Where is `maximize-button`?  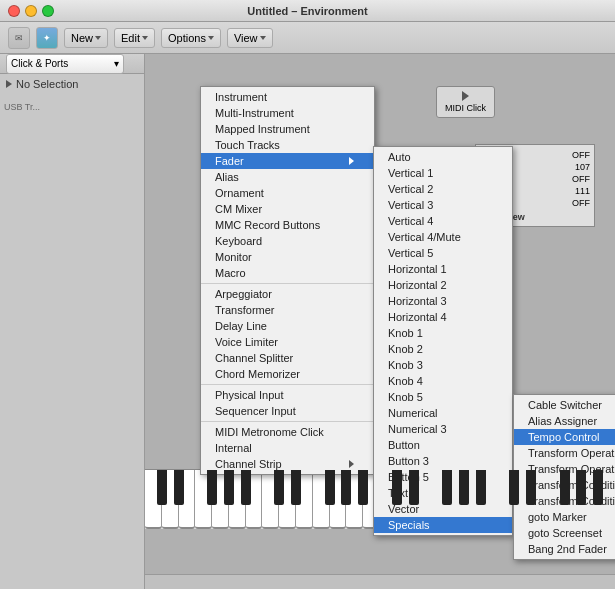 maximize-button is located at coordinates (48, 11).